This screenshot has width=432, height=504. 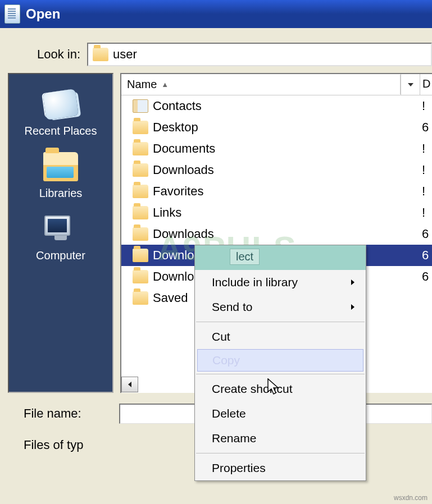 I want to click on menu-item-label: Copy, so click(x=226, y=360).